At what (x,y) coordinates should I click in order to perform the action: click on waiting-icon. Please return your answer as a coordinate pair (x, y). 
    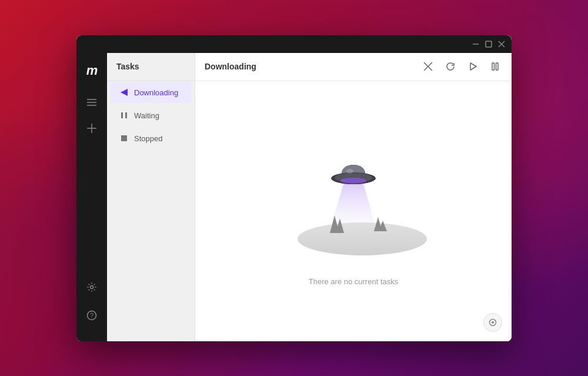
    Looking at the image, I should click on (124, 115).